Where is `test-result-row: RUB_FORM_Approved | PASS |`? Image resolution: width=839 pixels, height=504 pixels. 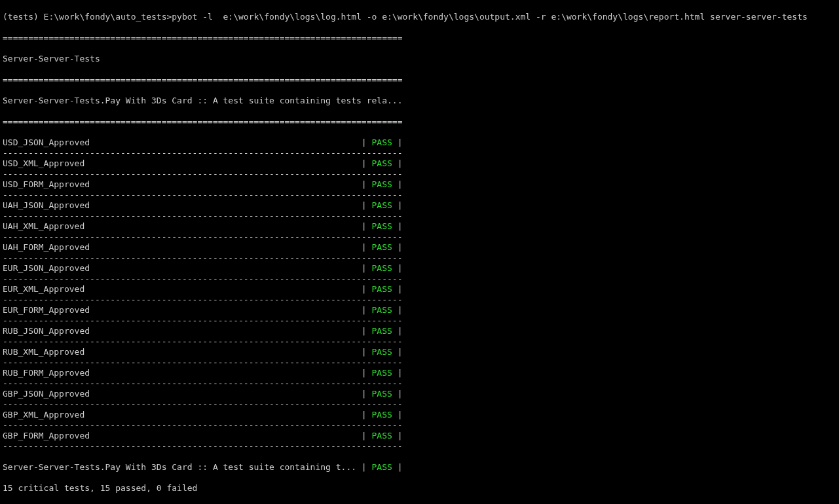
test-result-row: RUB_FORM_Approved | PASS | is located at coordinates (419, 373).